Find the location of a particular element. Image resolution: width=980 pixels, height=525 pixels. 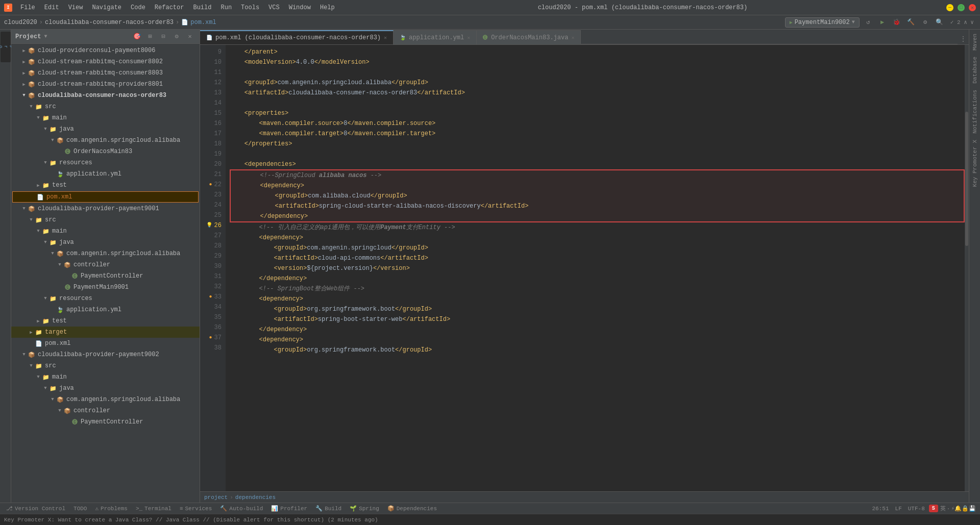

tab-application-yml: 🍃 application.yml ✕ is located at coordinates (435, 37).